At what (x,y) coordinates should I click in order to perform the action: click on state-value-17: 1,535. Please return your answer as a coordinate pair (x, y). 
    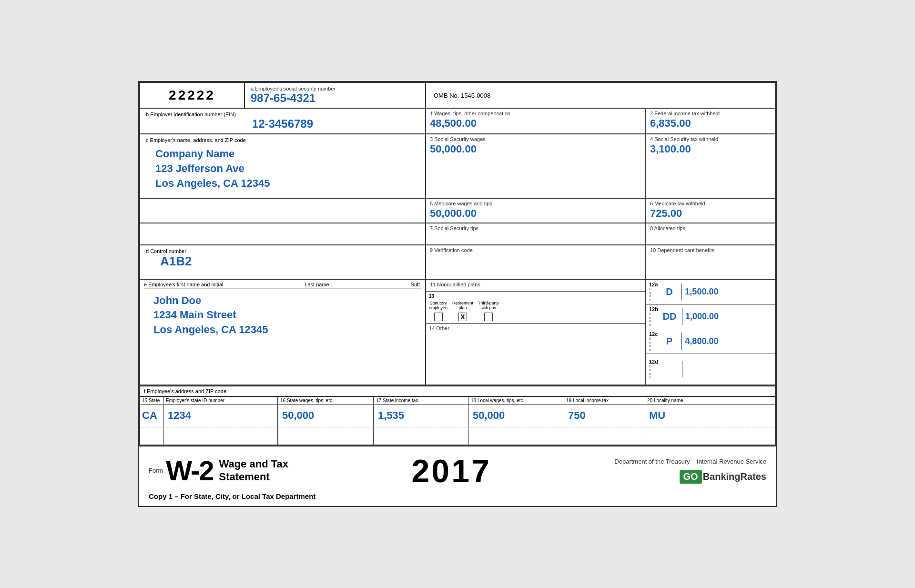
    Looking at the image, I should click on (421, 416).